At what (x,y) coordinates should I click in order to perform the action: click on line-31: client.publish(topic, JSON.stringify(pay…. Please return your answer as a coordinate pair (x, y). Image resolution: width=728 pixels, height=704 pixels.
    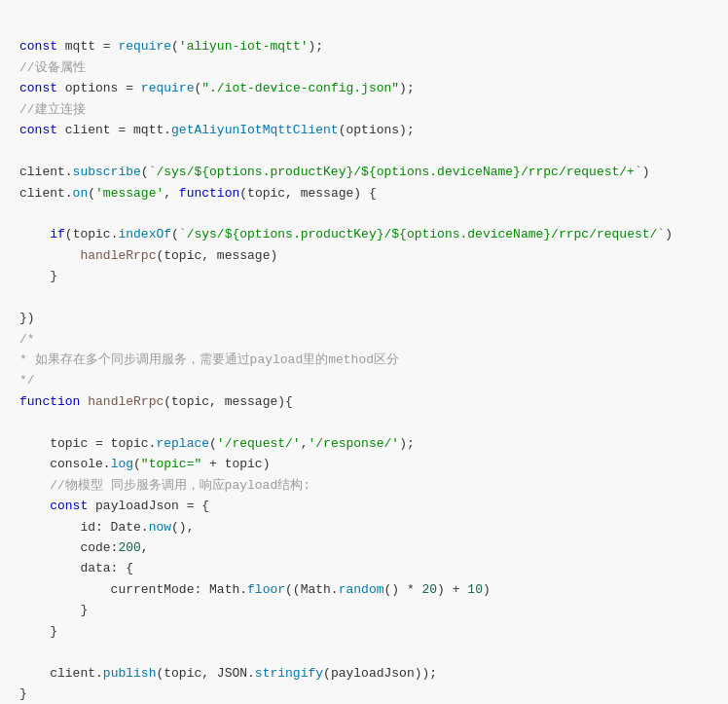
    Looking at the image, I should click on (228, 674).